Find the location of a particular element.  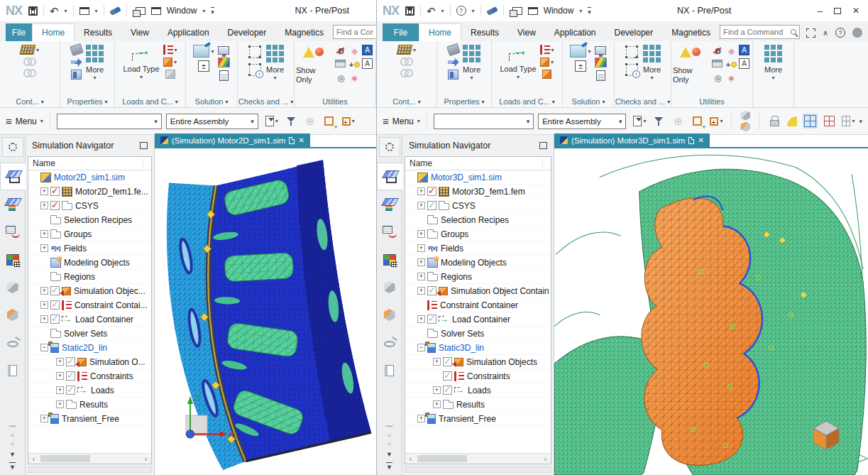

folder-new-icon is located at coordinates (546, 74).